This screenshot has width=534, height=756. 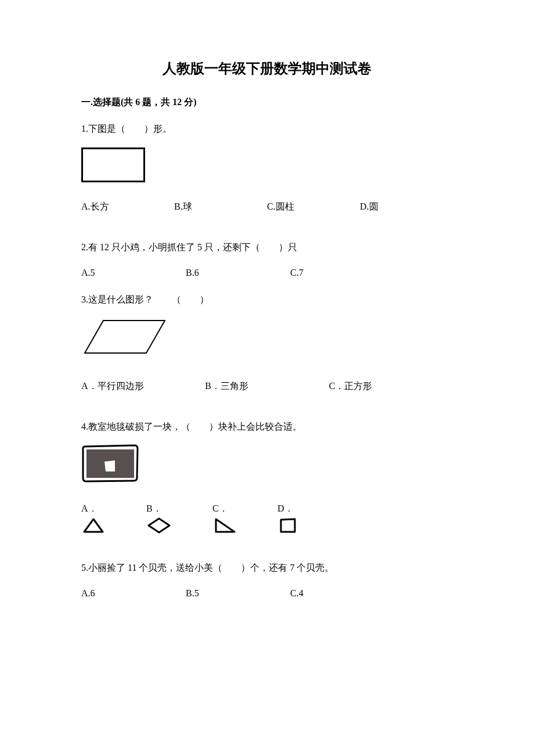 What do you see at coordinates (267, 477) in the screenshot?
I see `question-4: 4.教室地毯破损了一块，（ ）块补上会比较合适。 A． B． C．` at bounding box center [267, 477].